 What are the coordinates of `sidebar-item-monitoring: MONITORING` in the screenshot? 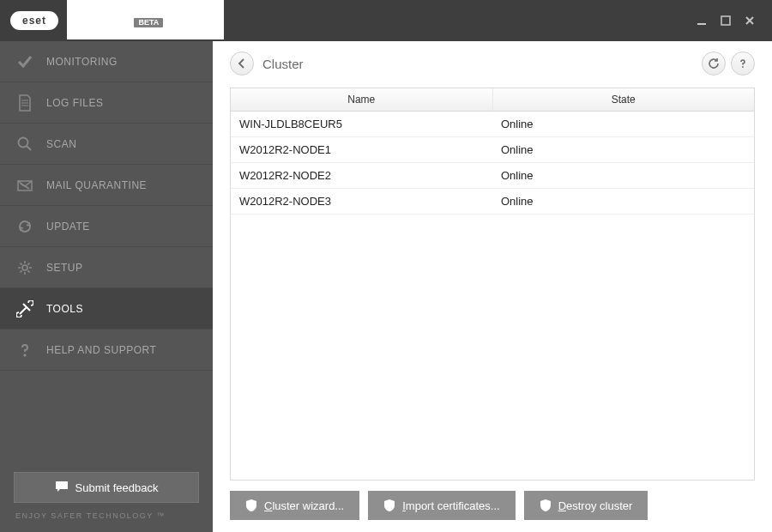 It's located at (106, 62).